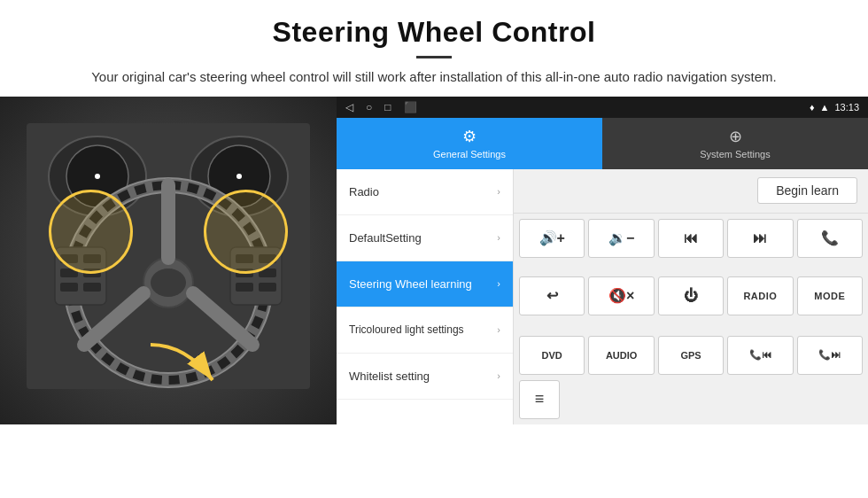 Image resolution: width=868 pixels, height=498 pixels. Describe the element at coordinates (760, 238) in the screenshot. I see `next-track-button: ⏭` at that location.